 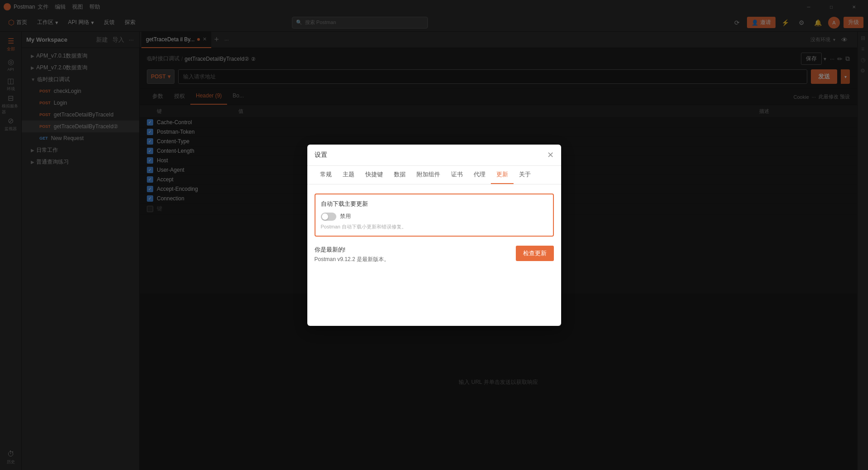 I want to click on modal-tab-about: 关于, so click(x=525, y=175).